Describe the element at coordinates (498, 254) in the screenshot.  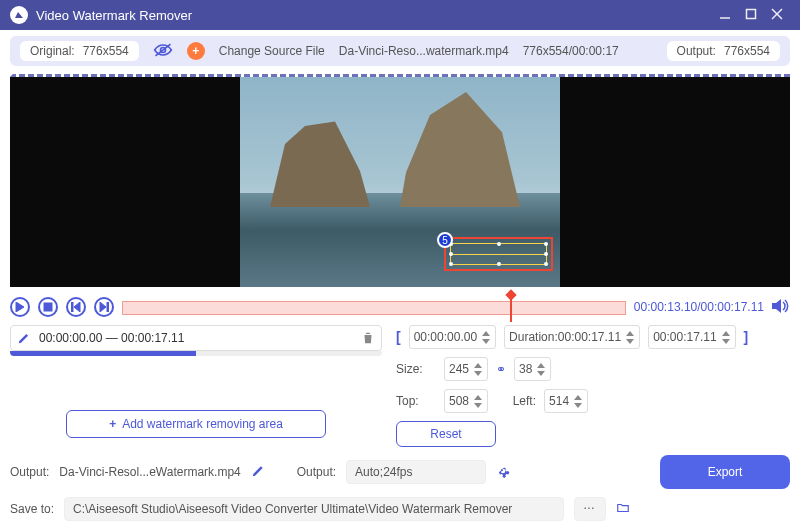
I see `watermark-selection-box` at that location.